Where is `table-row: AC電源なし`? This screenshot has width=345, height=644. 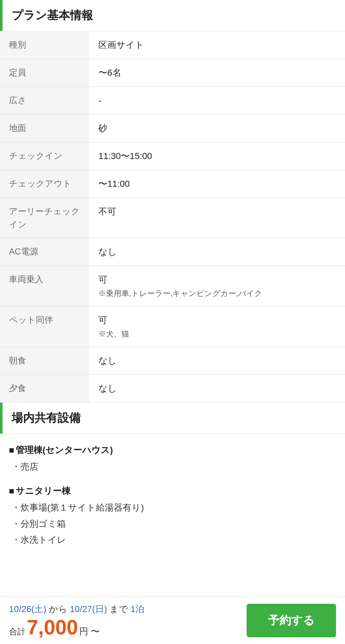 table-row: AC電源なし is located at coordinates (172, 252).